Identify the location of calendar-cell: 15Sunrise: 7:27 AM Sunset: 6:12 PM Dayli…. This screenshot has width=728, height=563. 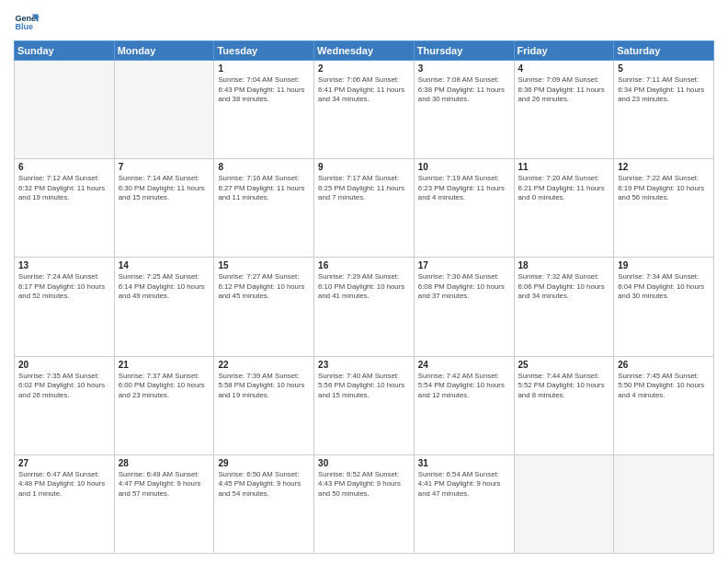
(265, 307).